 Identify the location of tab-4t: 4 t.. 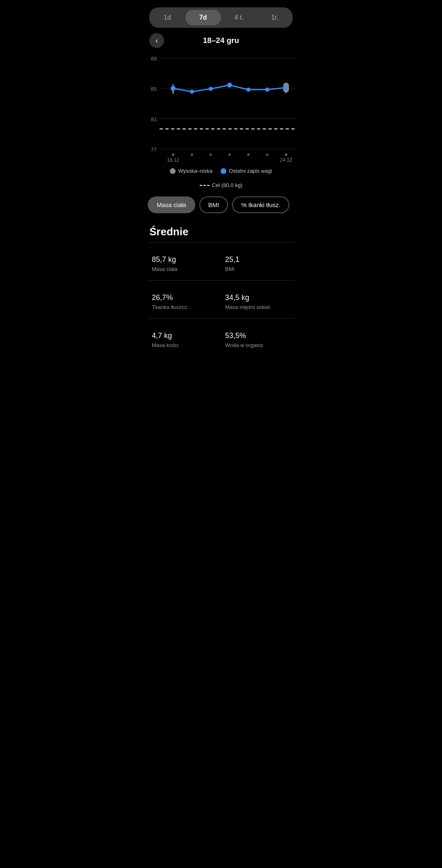
(239, 18).